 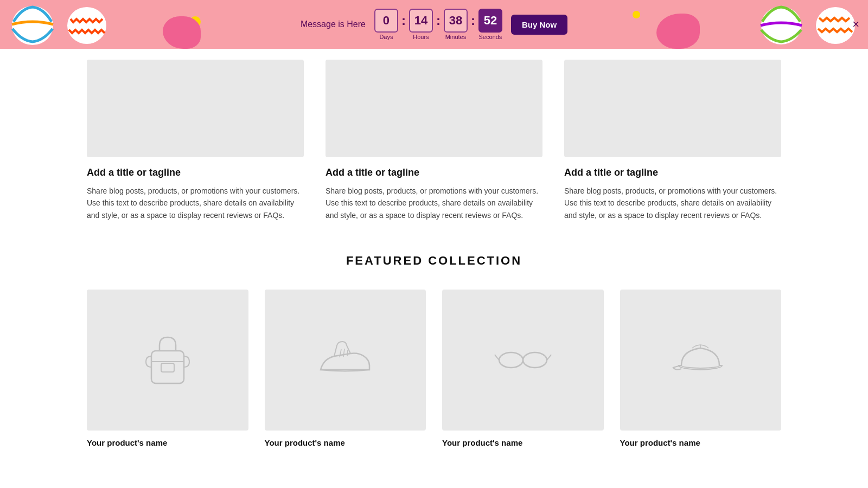 What do you see at coordinates (700, 360) in the screenshot?
I see `cap-icon` at bounding box center [700, 360].